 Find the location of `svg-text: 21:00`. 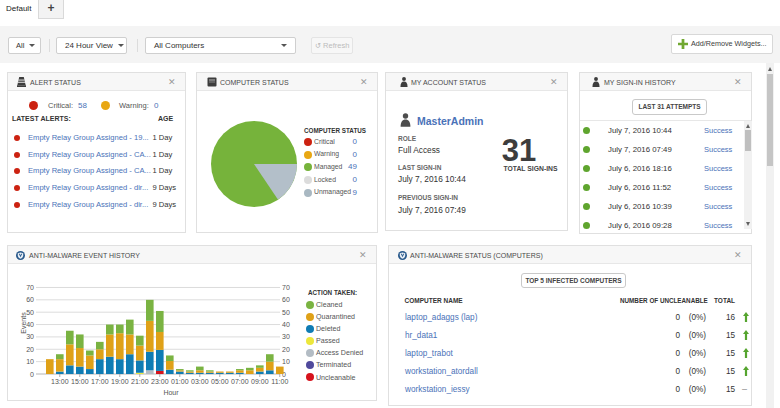

svg-text: 21:00 is located at coordinates (140, 382).